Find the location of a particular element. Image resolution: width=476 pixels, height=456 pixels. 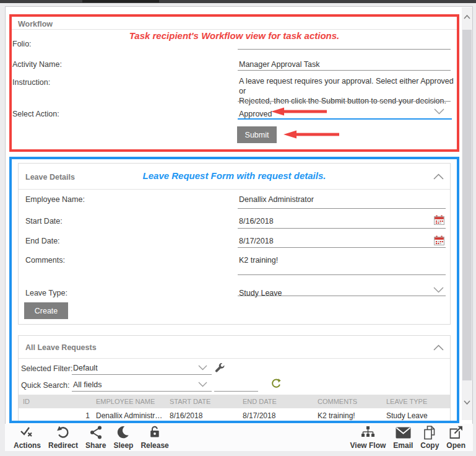

task-toolbar: Actions Redirect Share is located at coordinates (239, 437).